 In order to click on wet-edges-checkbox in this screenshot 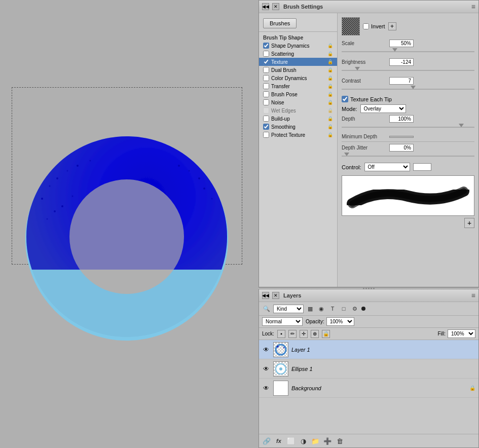, I will do `click(266, 110)`.